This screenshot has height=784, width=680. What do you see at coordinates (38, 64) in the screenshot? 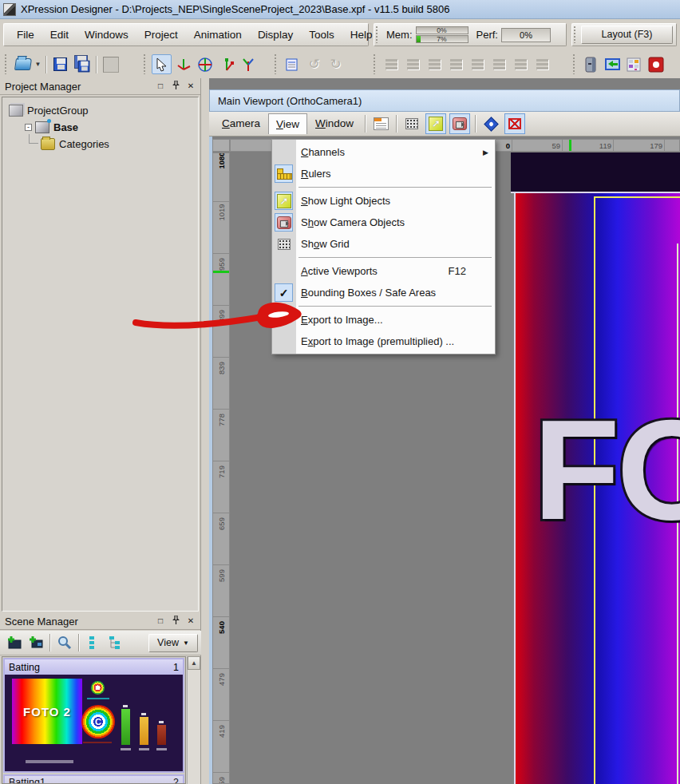
I see `open-dropdown-caret-icon: ▼` at bounding box center [38, 64].